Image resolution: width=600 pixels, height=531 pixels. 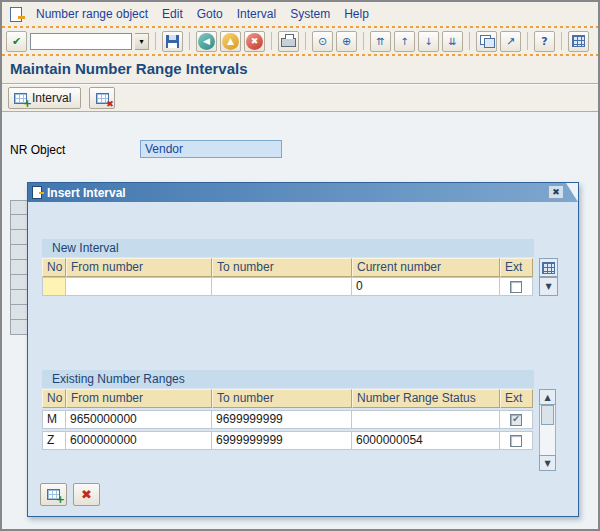 What do you see at coordinates (516, 268) in the screenshot?
I see `column-header-ext: Ext` at bounding box center [516, 268].